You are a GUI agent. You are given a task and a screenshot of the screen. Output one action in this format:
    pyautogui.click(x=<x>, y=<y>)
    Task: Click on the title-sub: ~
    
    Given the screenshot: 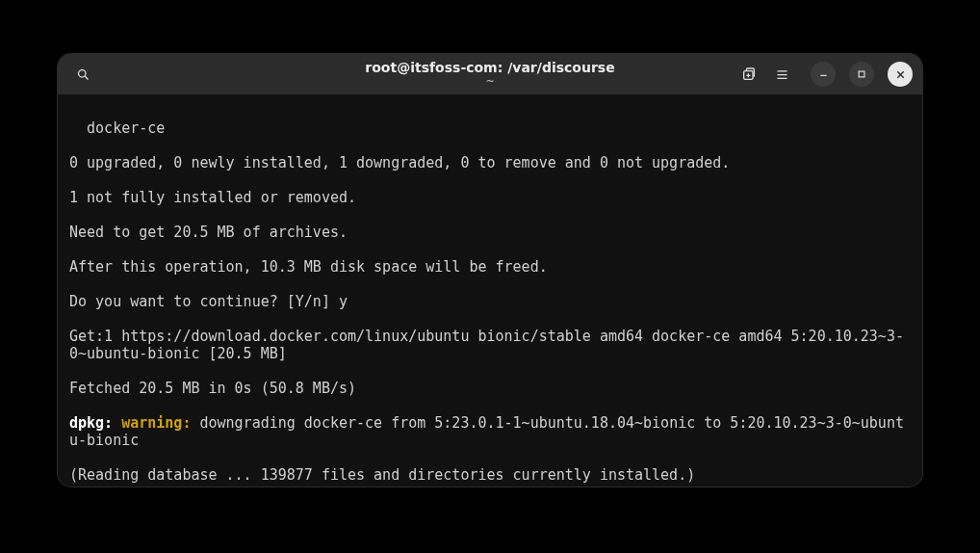 What is the action you would take?
    pyautogui.click(x=489, y=82)
    